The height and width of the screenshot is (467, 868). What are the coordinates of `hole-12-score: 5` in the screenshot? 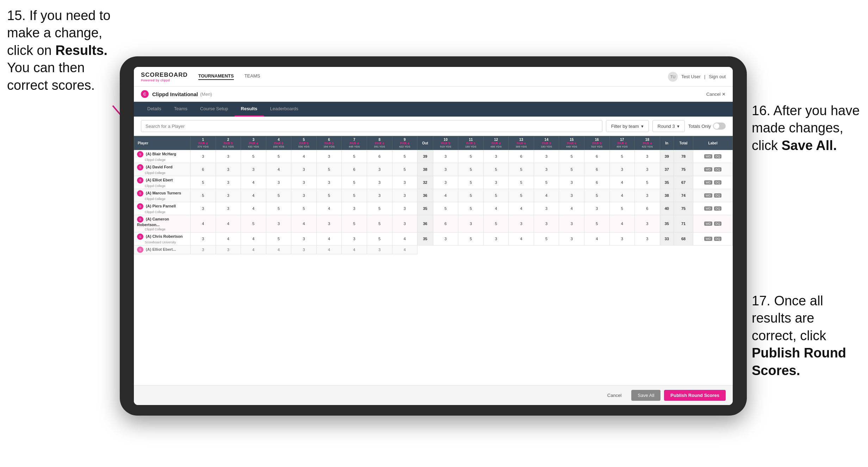 It's located at (496, 224).